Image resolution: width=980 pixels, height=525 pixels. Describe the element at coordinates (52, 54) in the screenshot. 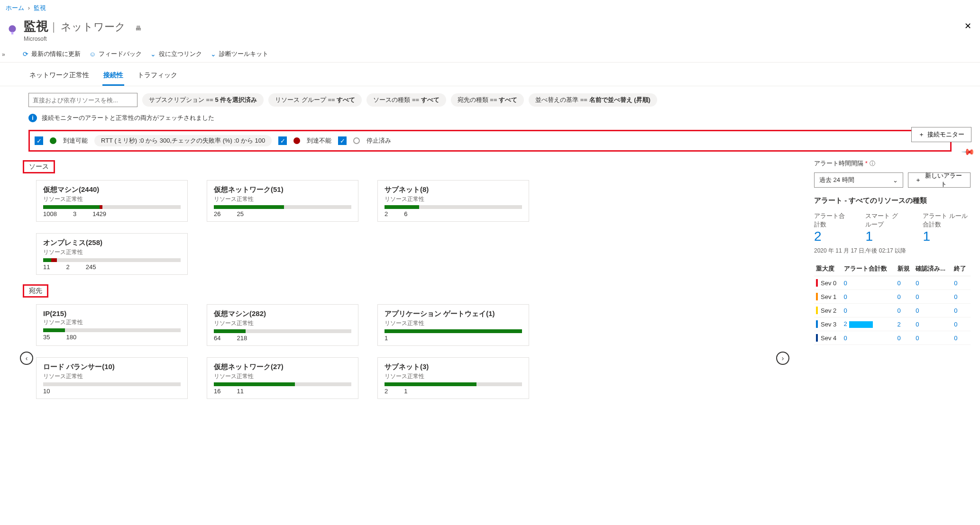

I see `refresh-button: ⟳最新の情報に更新` at that location.